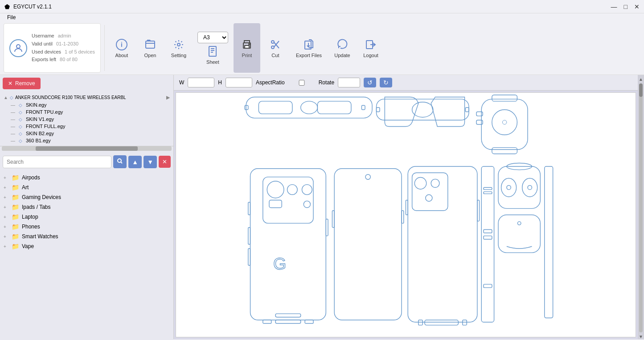  Describe the element at coordinates (86, 212) in the screenshot. I see `folder-items: +📁Airpods+📁Art+📁Gaming Devices+📁Ipads / …` at that location.